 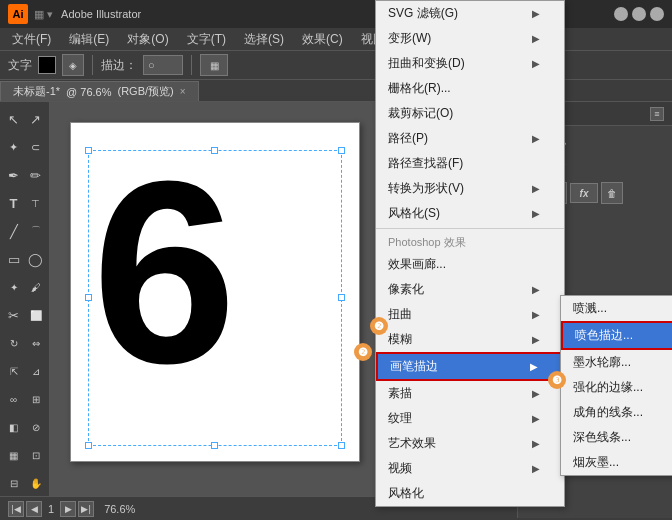 What do you see at coordinates (25, 483) in the screenshot?
I see `tool-group-slice: ⊟ ✋` at bounding box center [25, 483].